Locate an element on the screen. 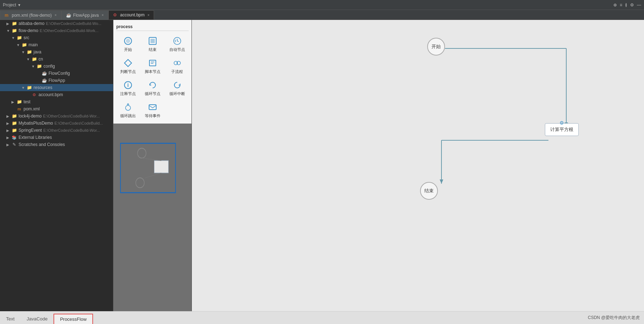  label-flowapp: FlowApp is located at coordinates (57, 80).